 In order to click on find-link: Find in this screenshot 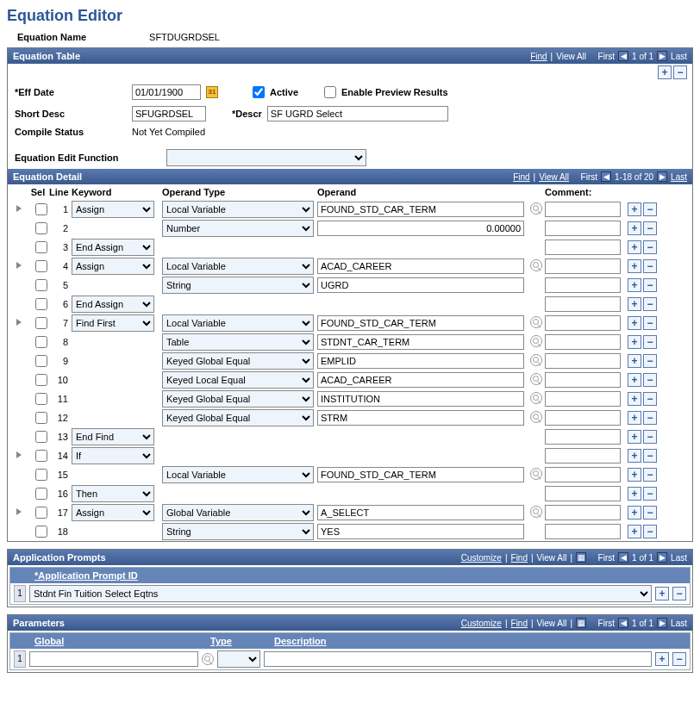, I will do `click(538, 57)`.